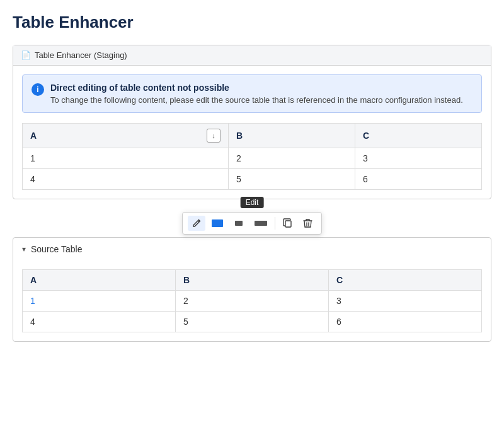 The width and height of the screenshot is (504, 427). What do you see at coordinates (217, 223) in the screenshot?
I see `toolbar-fullwidth-btn` at bounding box center [217, 223].